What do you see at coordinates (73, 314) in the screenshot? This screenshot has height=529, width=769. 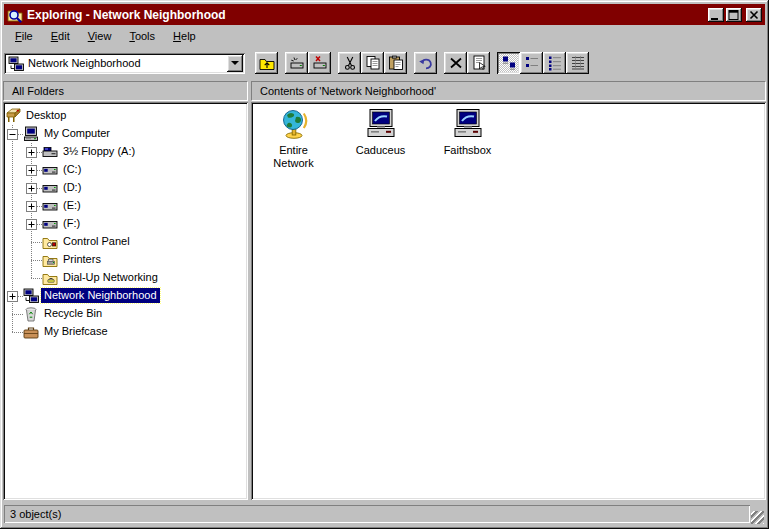 I see `tree-item-recycle-bin: Recycle Bin` at bounding box center [73, 314].